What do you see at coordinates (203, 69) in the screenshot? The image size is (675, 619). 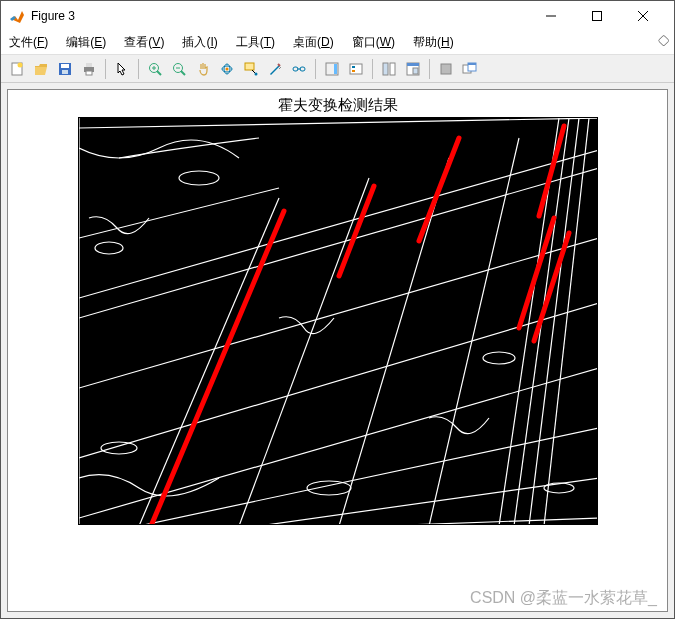 I see `pan-icon` at bounding box center [203, 69].